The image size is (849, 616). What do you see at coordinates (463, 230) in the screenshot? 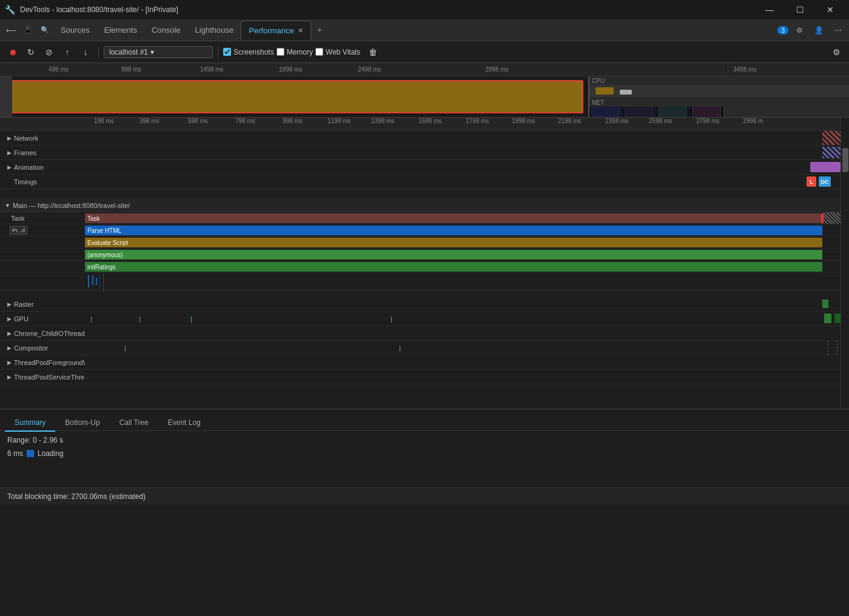
I see `parse-html-content: Parse HTML` at bounding box center [463, 230].